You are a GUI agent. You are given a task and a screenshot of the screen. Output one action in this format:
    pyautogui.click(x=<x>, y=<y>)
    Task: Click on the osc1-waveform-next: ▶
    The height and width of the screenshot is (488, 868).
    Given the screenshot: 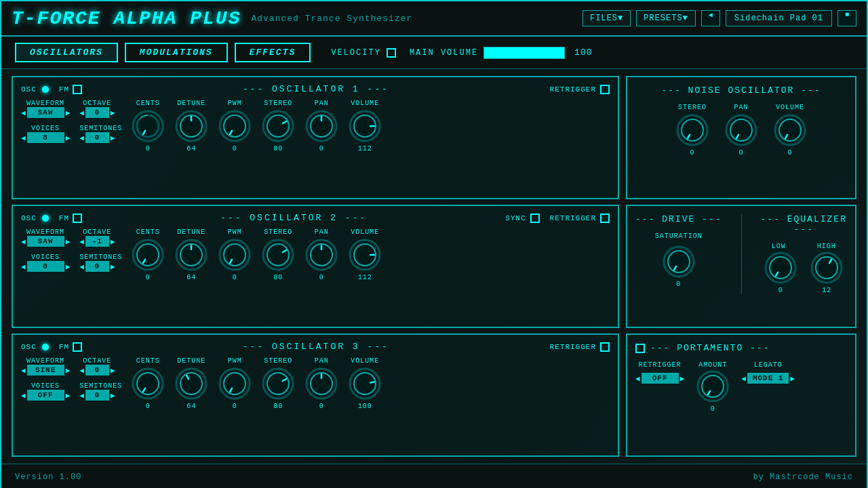 What is the action you would take?
    pyautogui.click(x=68, y=113)
    